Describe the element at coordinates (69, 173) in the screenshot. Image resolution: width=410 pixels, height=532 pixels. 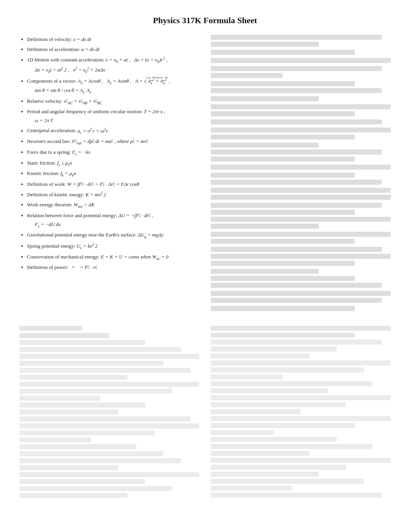
I see `formula-math: fk = μkn` at that location.